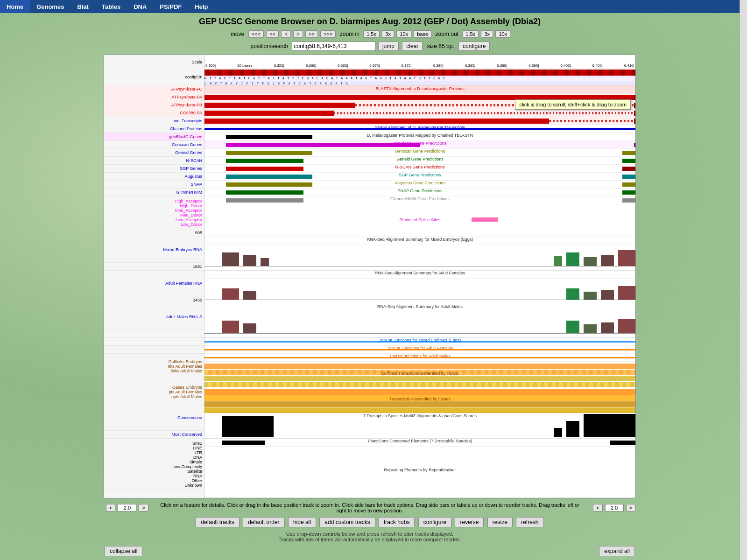  Describe the element at coordinates (372, 34) in the screenshot. I see `zoom-in-1-5x: 1.5x` at that location.